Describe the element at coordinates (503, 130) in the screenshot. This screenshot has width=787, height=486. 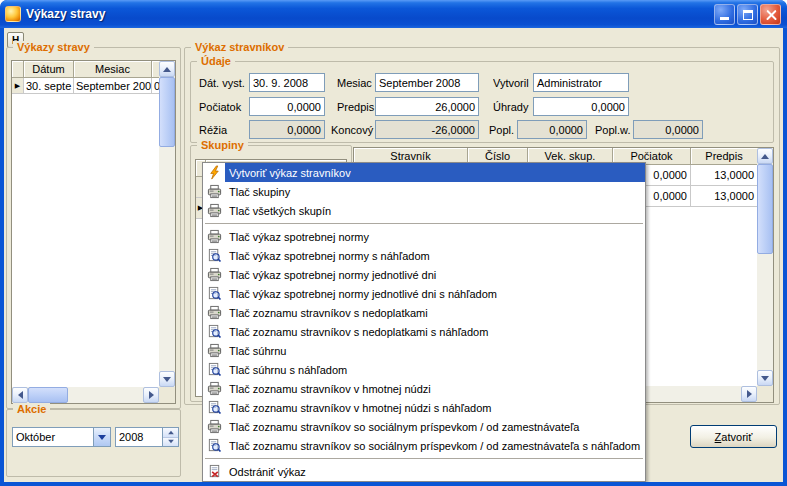
I see `popl-label: Popl.` at that location.